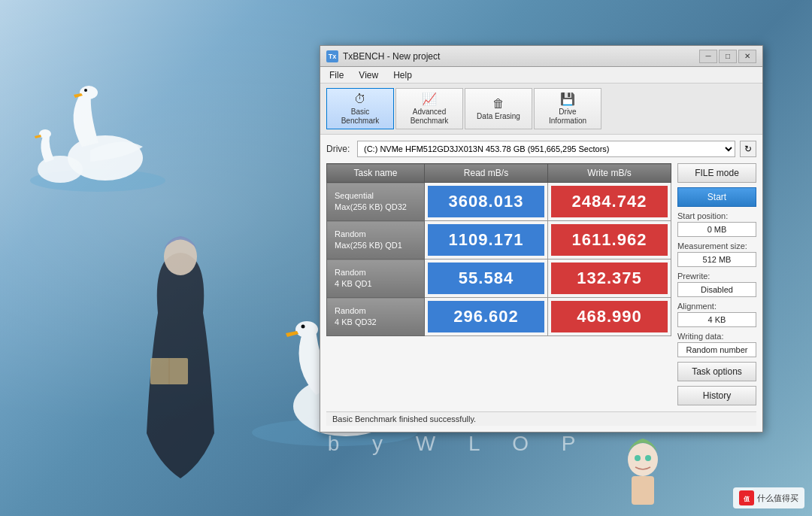 The height and width of the screenshot is (516, 812). What do you see at coordinates (486, 241) in the screenshot?
I see `read-cell-random-256: 1109.171` at bounding box center [486, 241].